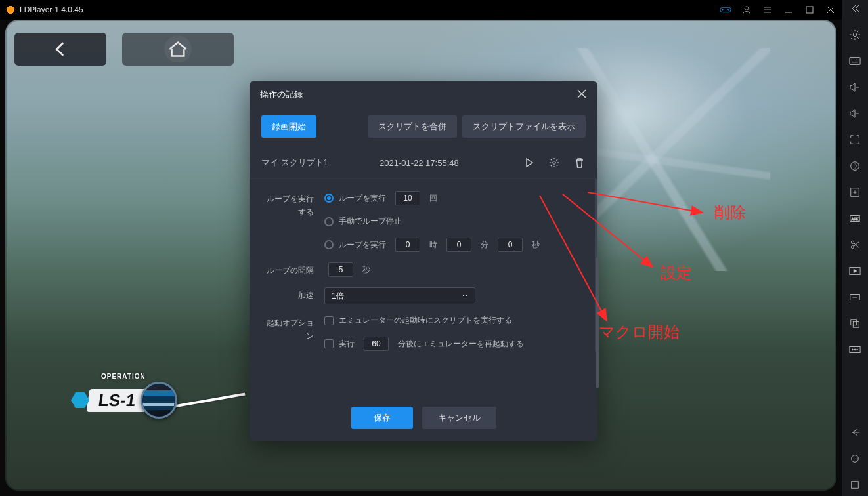  I want to click on dialog-title: 操作の記録, so click(281, 94).